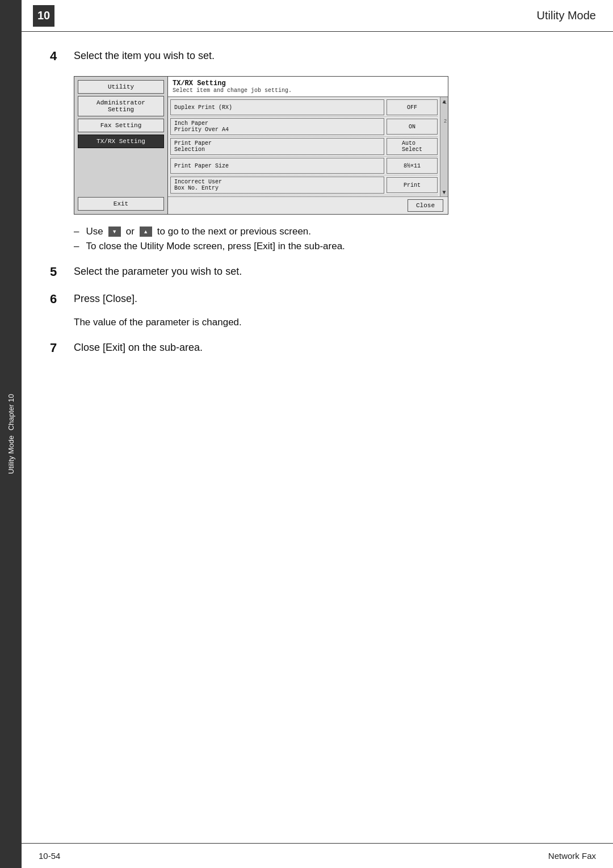 Image resolution: width=613 pixels, height=868 pixels. Describe the element at coordinates (317, 310) in the screenshot. I see `step6-block: 6 Press [Close]. The value of the parame…` at that location.